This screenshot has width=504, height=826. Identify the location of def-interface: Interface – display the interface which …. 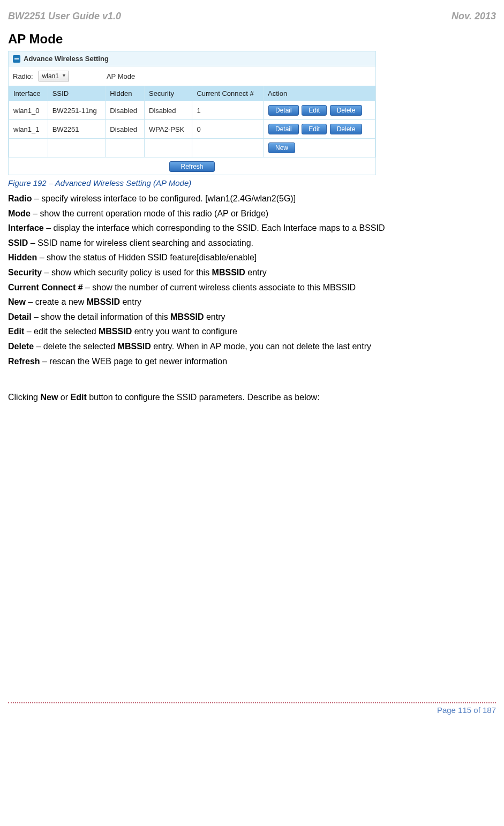
(252, 228).